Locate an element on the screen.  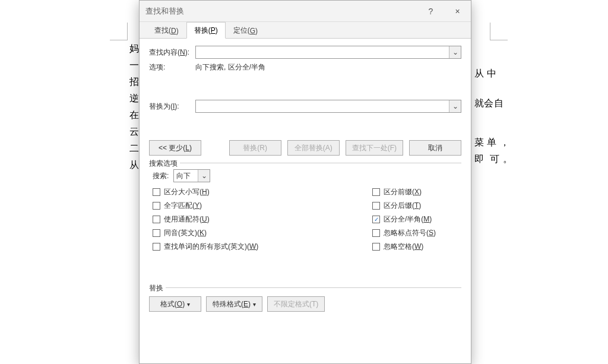
background-text: 从 is located at coordinates (134, 165).